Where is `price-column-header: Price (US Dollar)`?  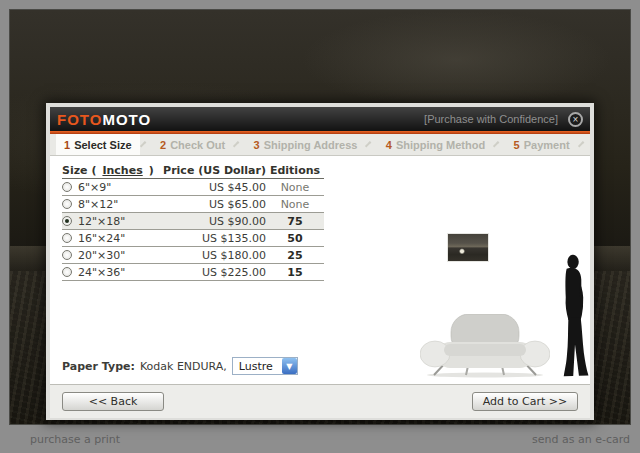 price-column-header: Price (US Dollar) is located at coordinates (214, 170).